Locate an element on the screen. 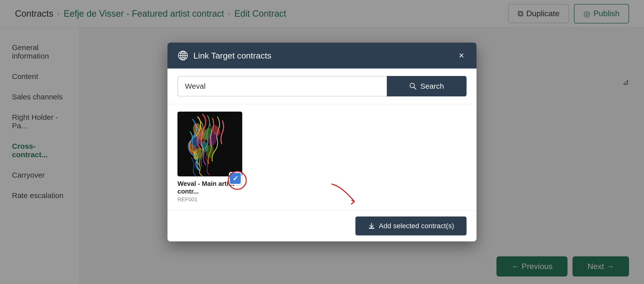 This screenshot has width=644, height=284. result-card-weval: Weval - Main artist contr... REF001 is located at coordinates (210, 157).